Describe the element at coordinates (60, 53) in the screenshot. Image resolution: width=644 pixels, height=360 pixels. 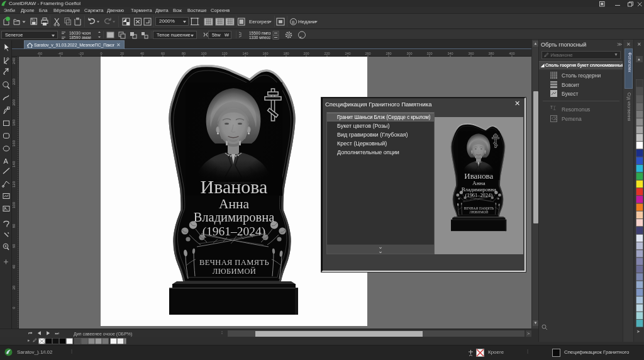
I see `svg-text: -40` at that location.